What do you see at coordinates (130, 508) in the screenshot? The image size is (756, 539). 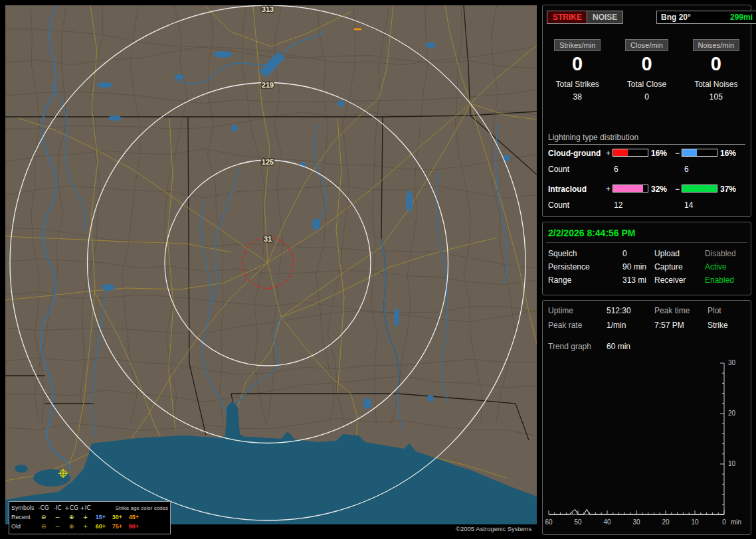 I see `legend-age-header: Strike age color codes` at bounding box center [130, 508].